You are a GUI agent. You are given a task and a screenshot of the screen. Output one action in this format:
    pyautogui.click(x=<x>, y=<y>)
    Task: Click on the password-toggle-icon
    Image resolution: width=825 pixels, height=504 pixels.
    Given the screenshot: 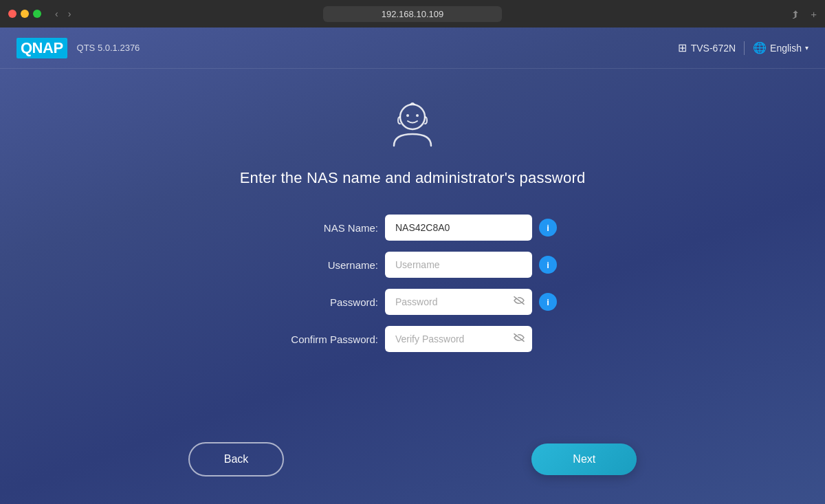 What is the action you would take?
    pyautogui.click(x=519, y=302)
    